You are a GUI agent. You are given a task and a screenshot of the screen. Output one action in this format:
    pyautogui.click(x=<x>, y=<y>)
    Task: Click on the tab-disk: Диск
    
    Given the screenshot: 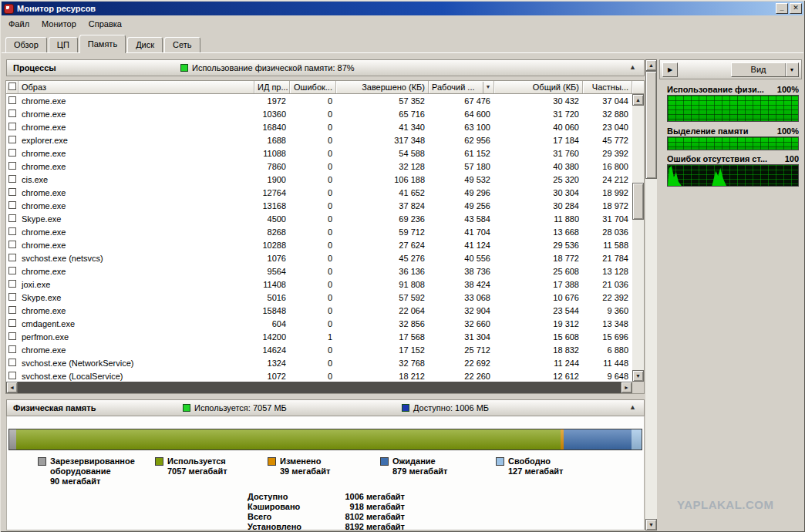 What is the action you would take?
    pyautogui.click(x=145, y=45)
    